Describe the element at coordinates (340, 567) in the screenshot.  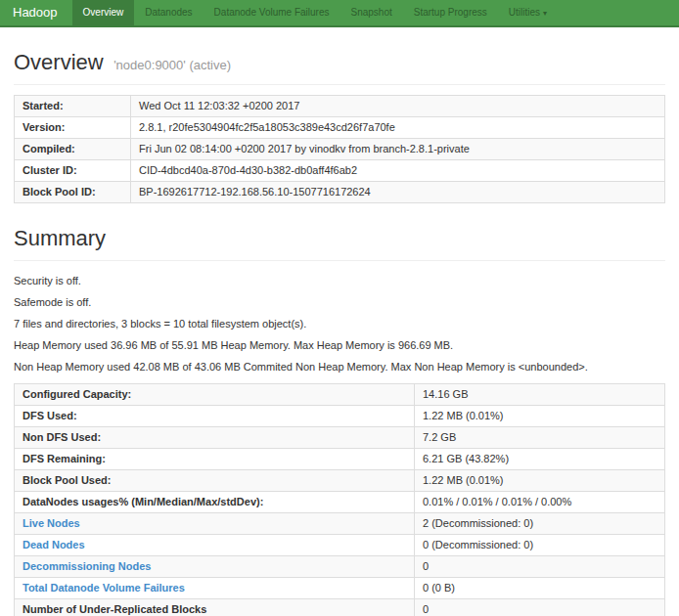
I see `table-row: Decommissioning Nodes 0` at that location.